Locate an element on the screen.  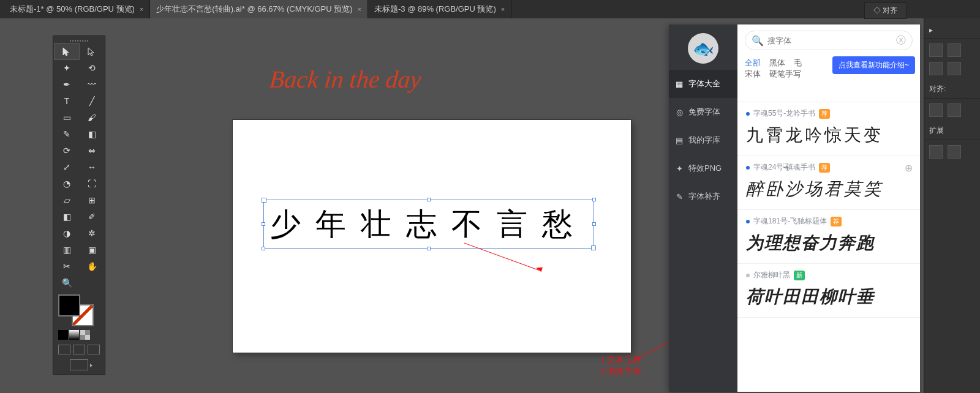
document-tab: 少年壮志不言愁(转曲).ai* @ 66.67% (CMYK/GPU 预览)× is located at coordinates (259, 9).